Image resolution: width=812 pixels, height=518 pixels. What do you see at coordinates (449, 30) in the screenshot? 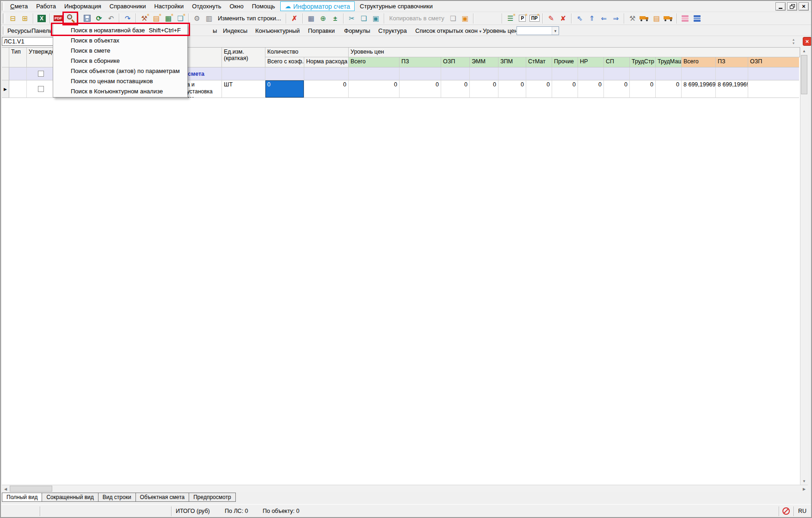
I see `open-windows-dropdown: Список открытых окон ▾` at bounding box center [449, 30].